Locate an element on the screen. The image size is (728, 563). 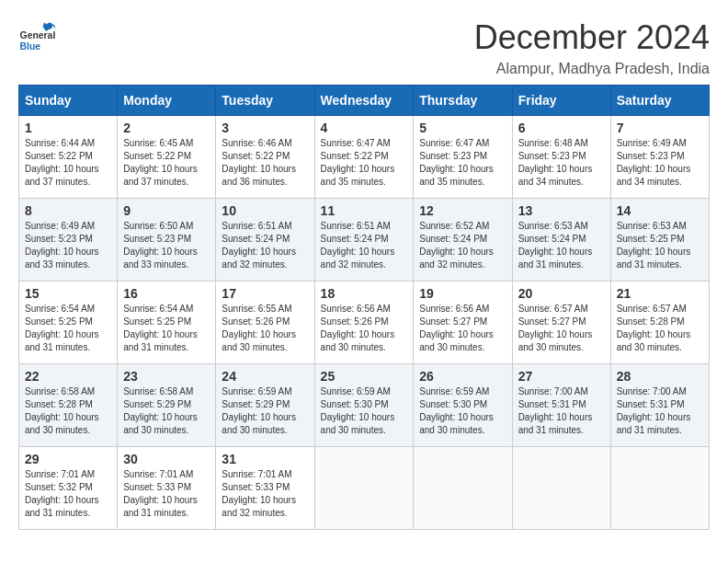
calendar-cell: 25Sunrise: 6:59 AM Sunset: 5:30 PM Dayli… is located at coordinates (364, 406).